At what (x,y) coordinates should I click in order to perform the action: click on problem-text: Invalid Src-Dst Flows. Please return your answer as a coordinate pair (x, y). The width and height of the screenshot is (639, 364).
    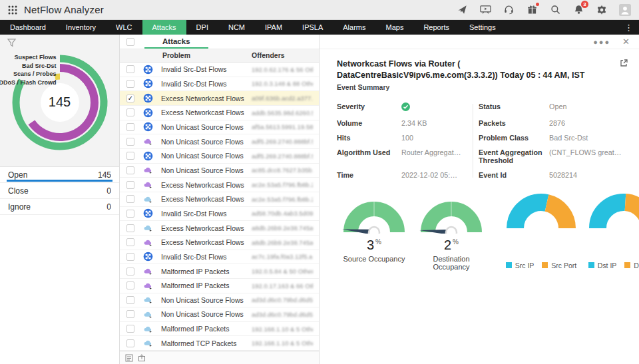
    Looking at the image, I should click on (194, 214).